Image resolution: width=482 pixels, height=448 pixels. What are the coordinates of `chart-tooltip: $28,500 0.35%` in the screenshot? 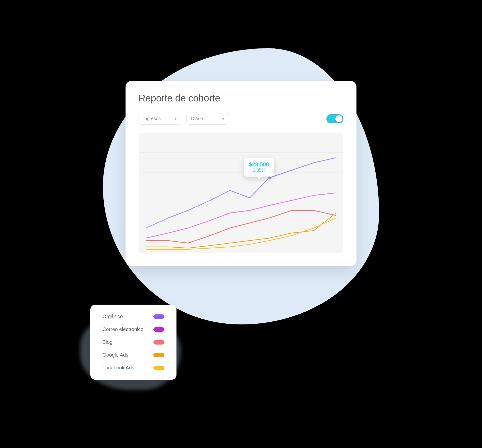 It's located at (259, 167).